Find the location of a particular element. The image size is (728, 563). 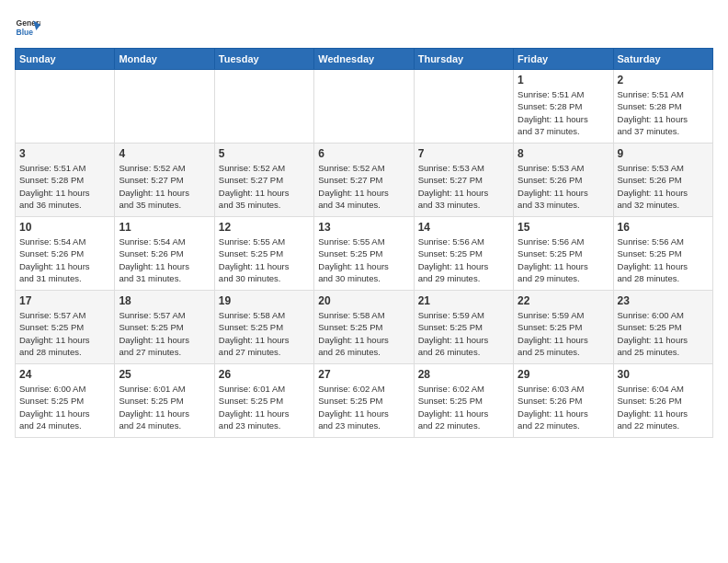

calendar-cell: 24Sunrise: 6:00 AM Sunset: 5:25 PM Dayli… is located at coordinates (65, 401).